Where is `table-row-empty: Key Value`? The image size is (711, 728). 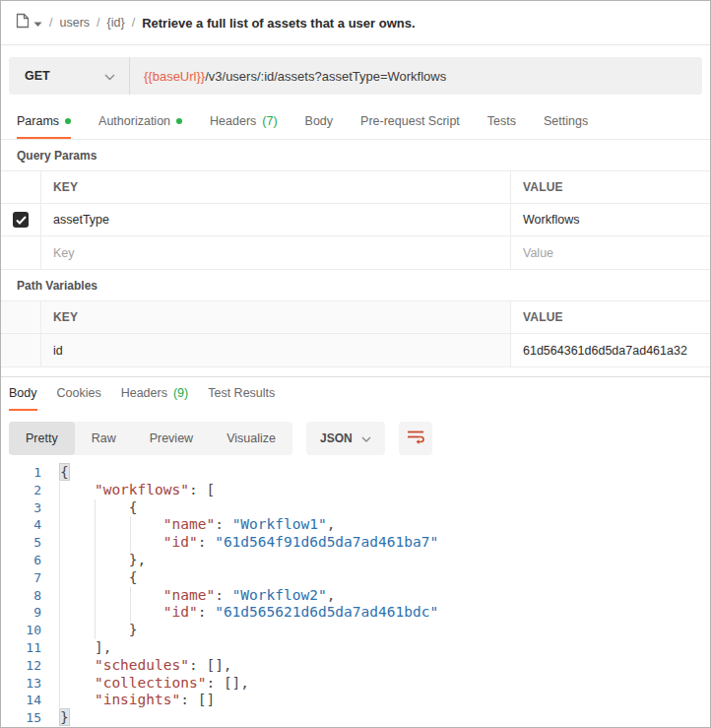
table-row-empty: Key Value is located at coordinates (356, 252).